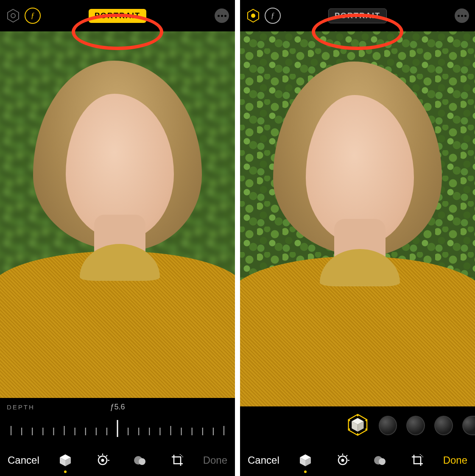  I want to click on lighting-option-contour, so click(416, 426).